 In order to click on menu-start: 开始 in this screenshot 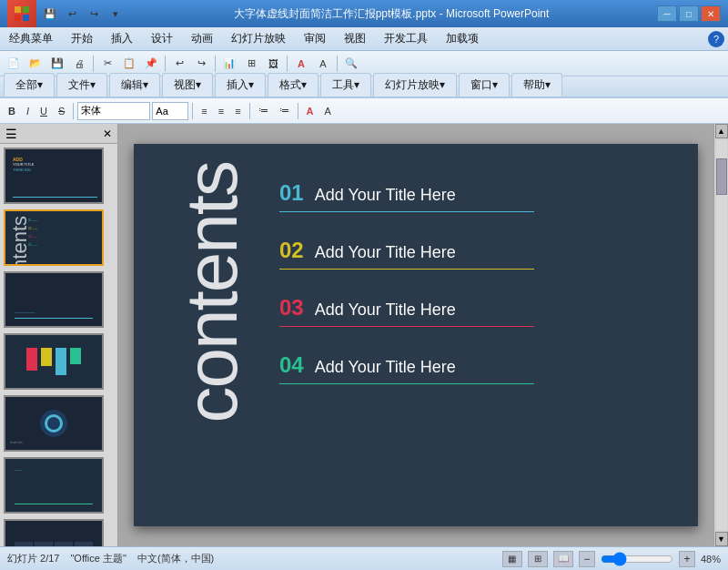, I will do `click(82, 38)`.